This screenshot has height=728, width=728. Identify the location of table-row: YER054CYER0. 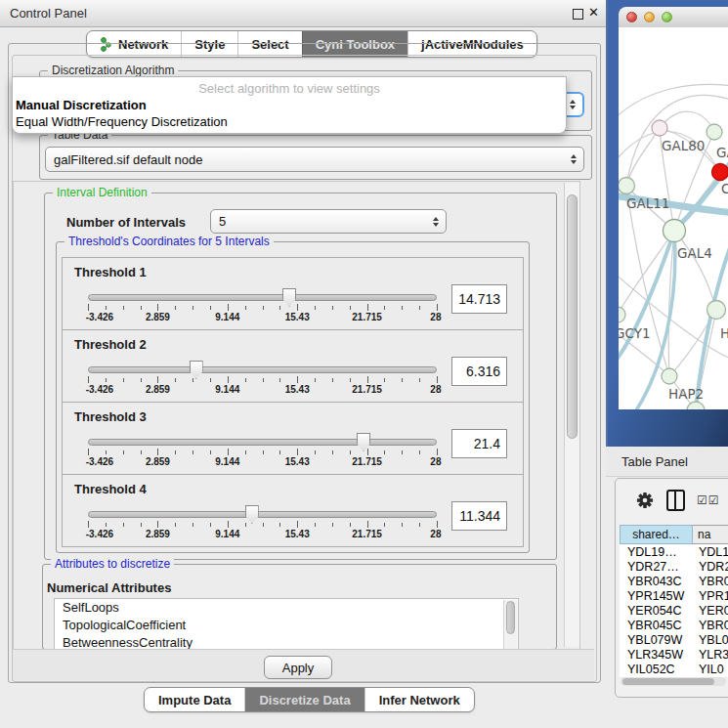
(674, 610).